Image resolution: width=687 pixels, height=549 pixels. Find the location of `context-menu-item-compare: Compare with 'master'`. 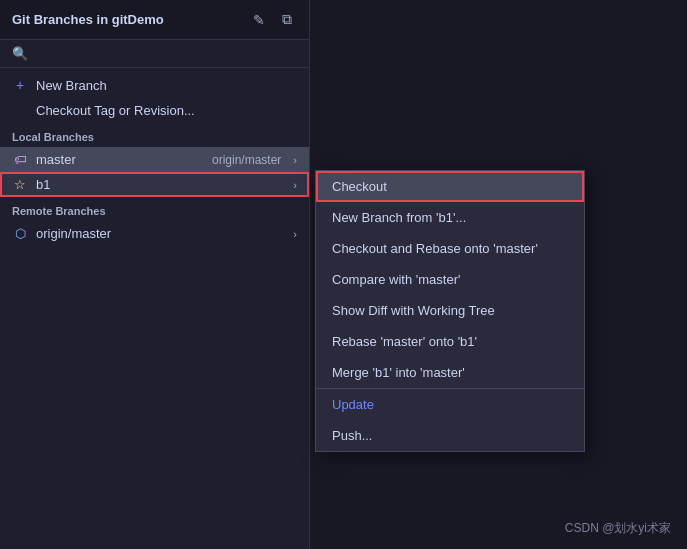

context-menu-item-compare: Compare with 'master' is located at coordinates (450, 280).